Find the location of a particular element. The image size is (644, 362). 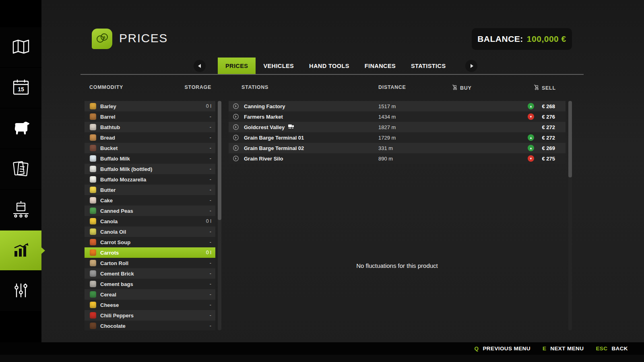

column-header-storage: STORAGE is located at coordinates (182, 87).